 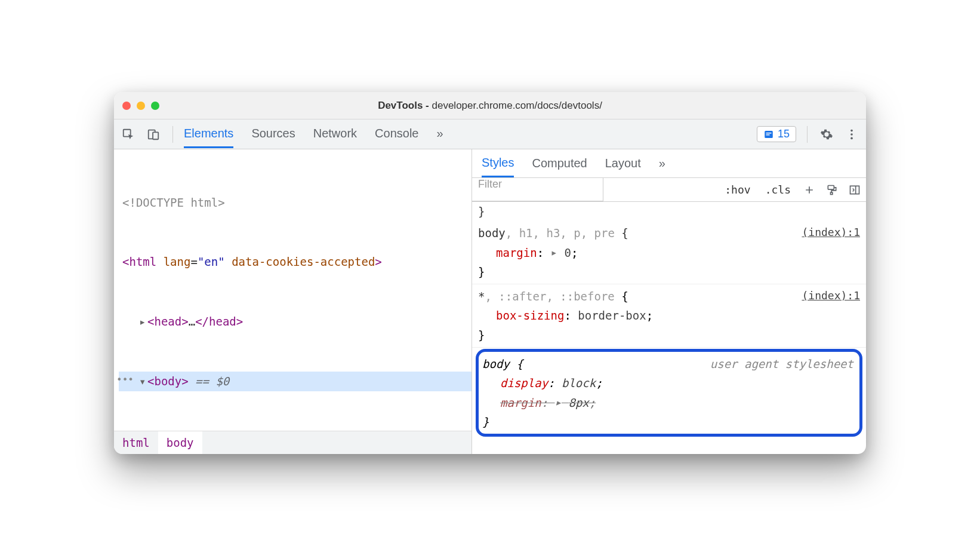 I want to click on crumb-html: html, so click(x=136, y=443).